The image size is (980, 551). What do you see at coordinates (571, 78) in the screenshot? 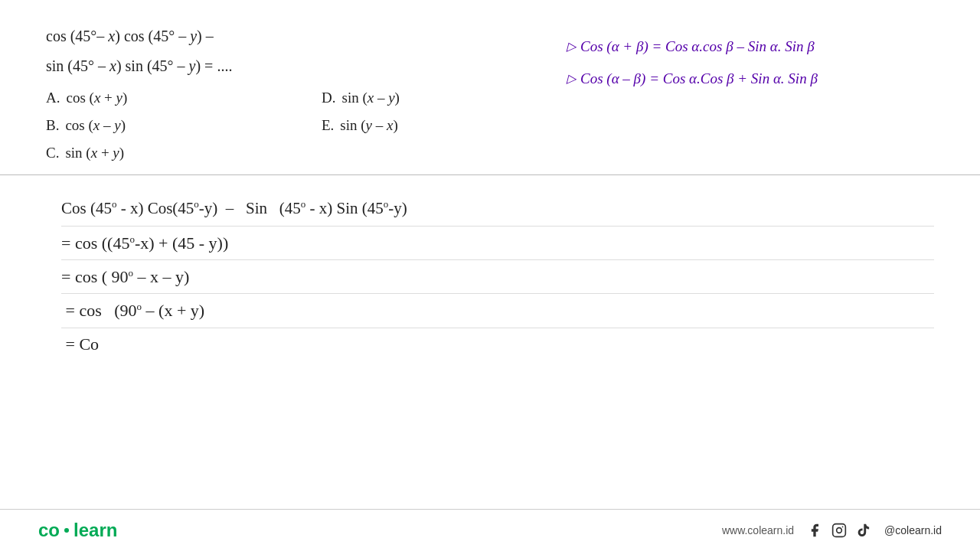
I see `formula-2-arrow: ▷` at bounding box center [571, 78].